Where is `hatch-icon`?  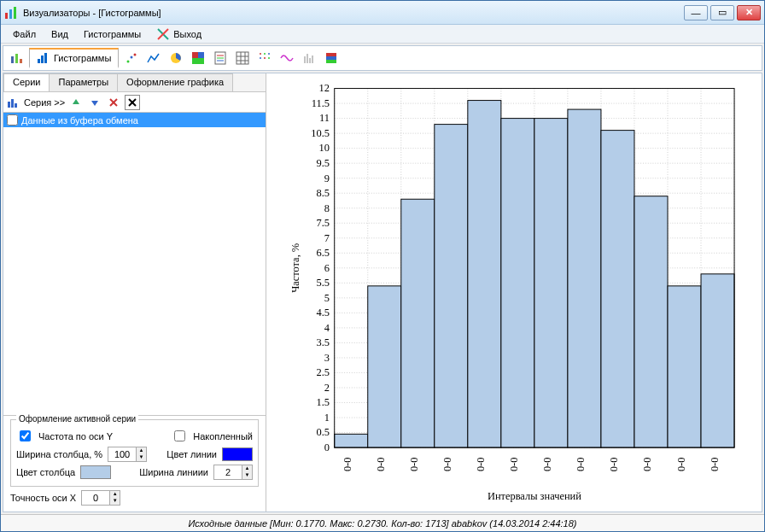
hatch-icon is located at coordinates (309, 58).